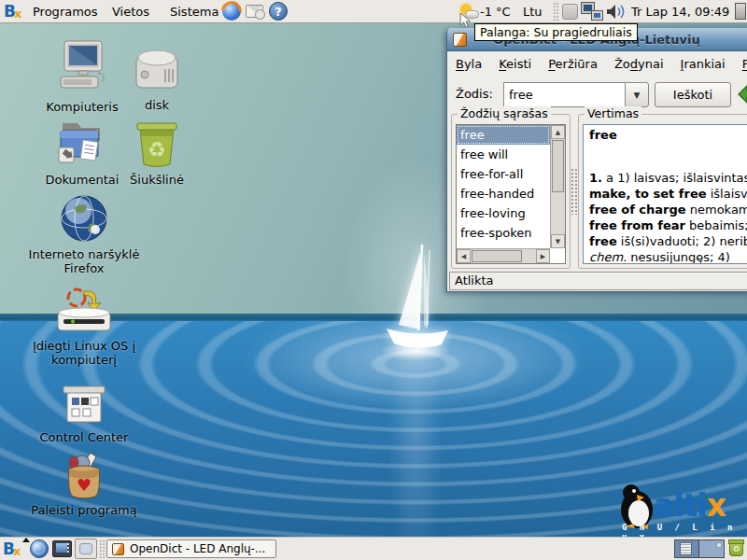  What do you see at coordinates (736, 549) in the screenshot?
I see `trash-applet-icon: ♻` at bounding box center [736, 549].